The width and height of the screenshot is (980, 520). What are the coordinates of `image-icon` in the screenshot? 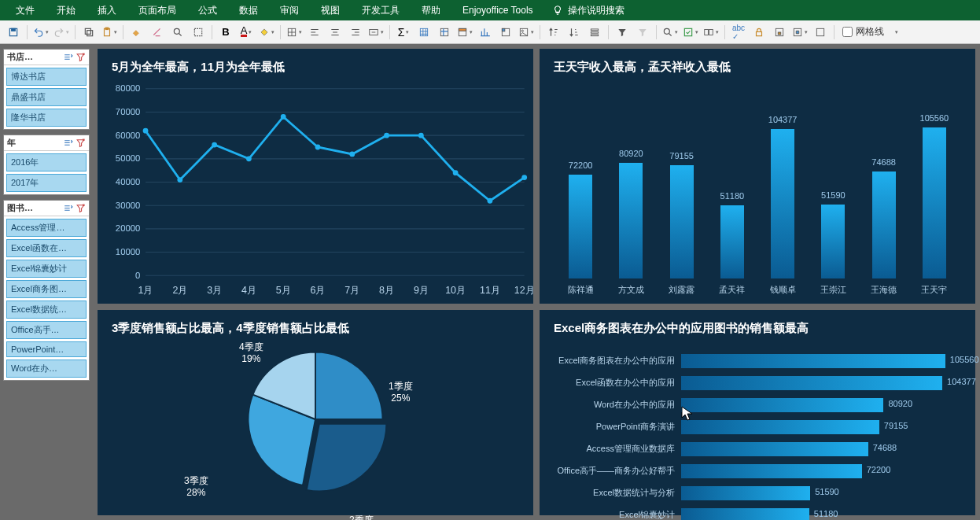 It's located at (526, 32).